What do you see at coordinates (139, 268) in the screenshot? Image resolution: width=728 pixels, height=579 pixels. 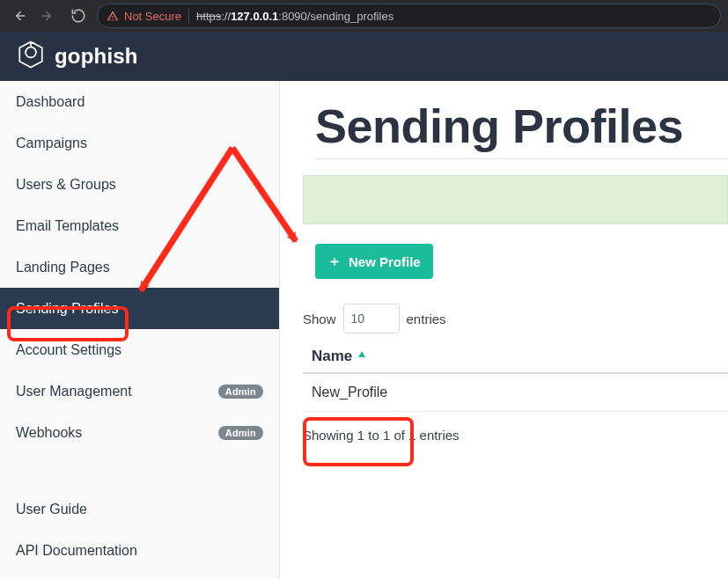 I see `sidebar-item-landing-pages: Landing Pages` at bounding box center [139, 268].